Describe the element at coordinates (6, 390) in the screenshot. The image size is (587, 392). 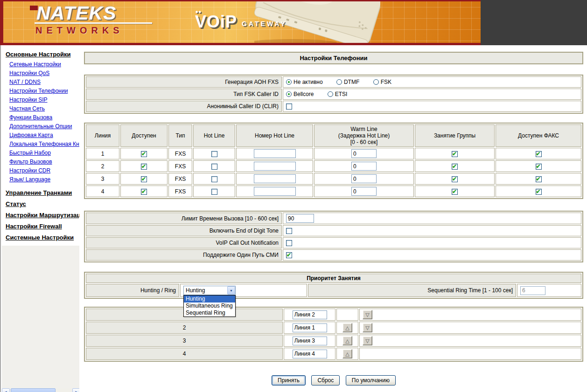
I see `scrollbar-left-arrow: ◄` at that location.